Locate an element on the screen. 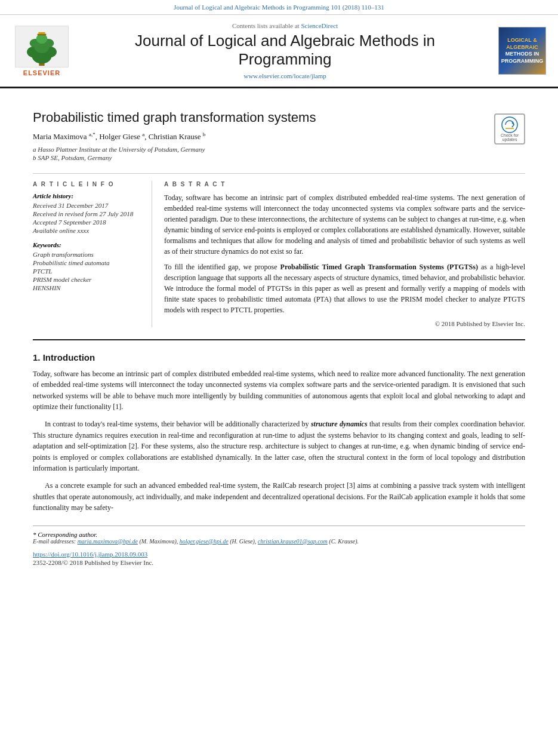 The width and height of the screenshot is (558, 756). journal-url: www.elsevier.com/locate/jlamp is located at coordinates (285, 76).